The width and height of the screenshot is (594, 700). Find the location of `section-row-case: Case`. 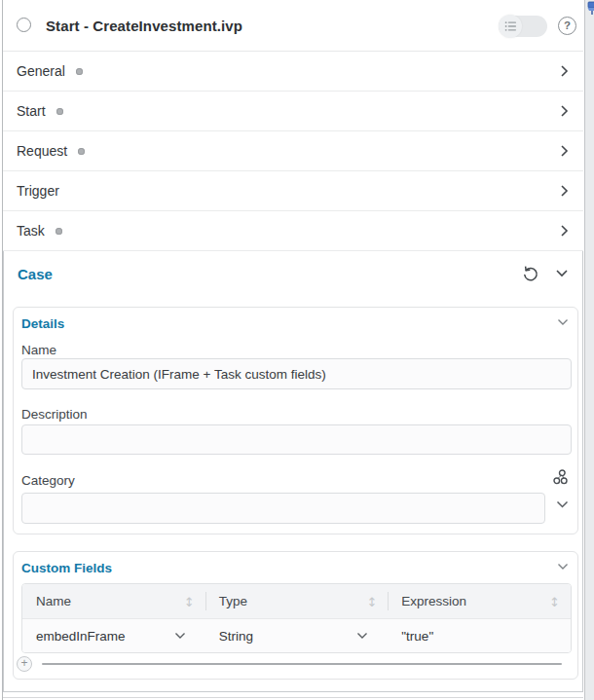

section-row-case: Case is located at coordinates (35, 275).